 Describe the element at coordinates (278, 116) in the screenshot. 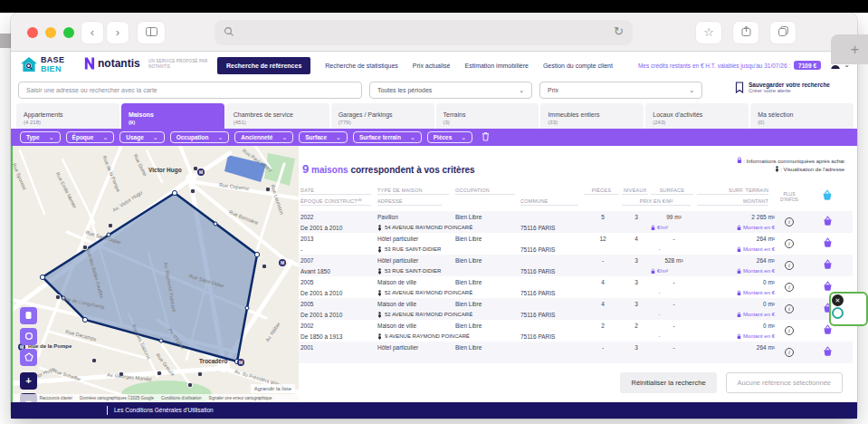

I see `tab-chambres-de-service: Chambres de service(451)` at that location.